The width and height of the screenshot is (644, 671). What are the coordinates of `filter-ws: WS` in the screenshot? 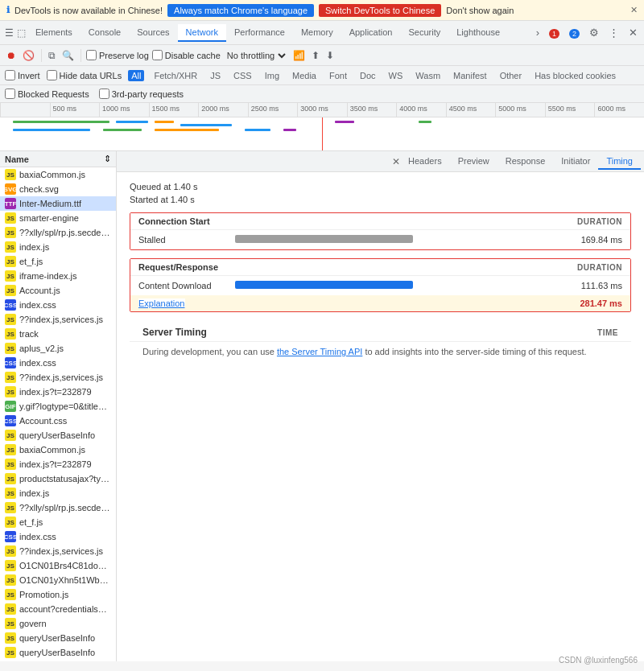 It's located at (396, 76).